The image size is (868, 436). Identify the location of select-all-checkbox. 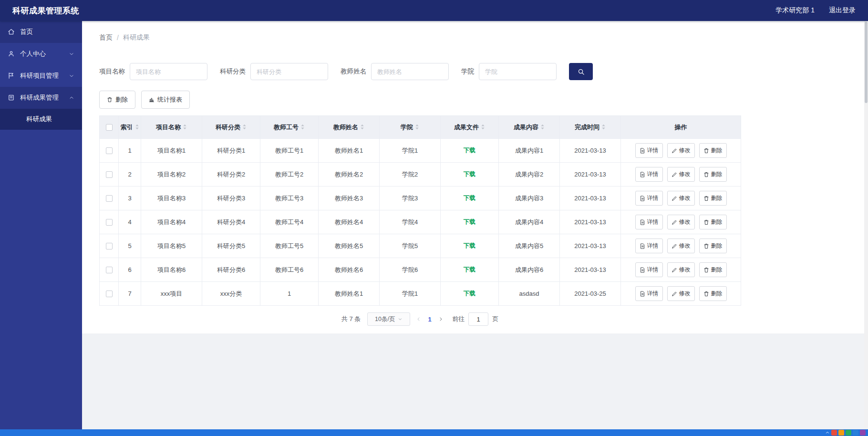
(109, 127).